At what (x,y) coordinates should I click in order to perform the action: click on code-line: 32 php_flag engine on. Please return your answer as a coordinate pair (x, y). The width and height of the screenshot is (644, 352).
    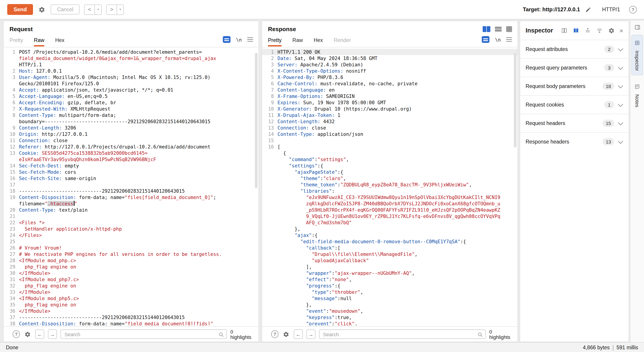
    Looking at the image, I should click on (131, 286).